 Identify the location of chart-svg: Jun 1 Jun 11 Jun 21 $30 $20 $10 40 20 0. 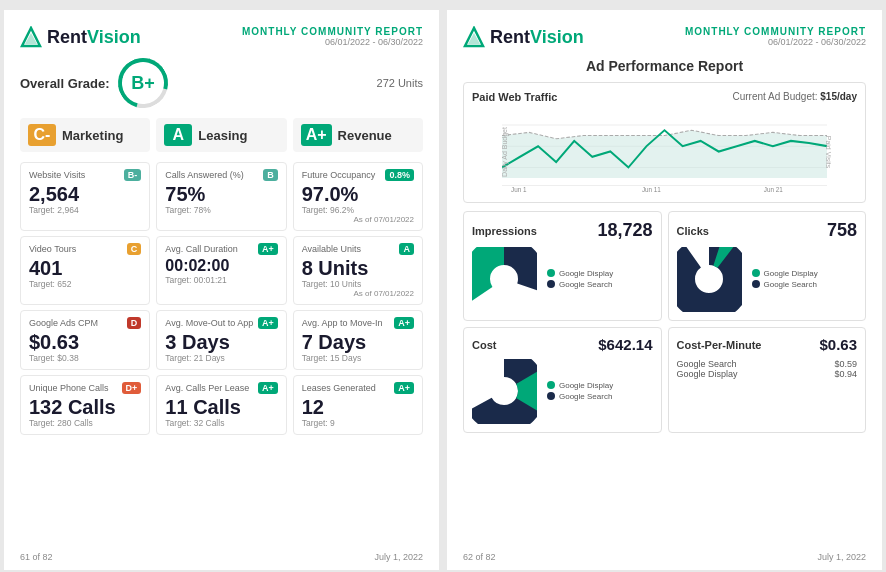
(664, 152).